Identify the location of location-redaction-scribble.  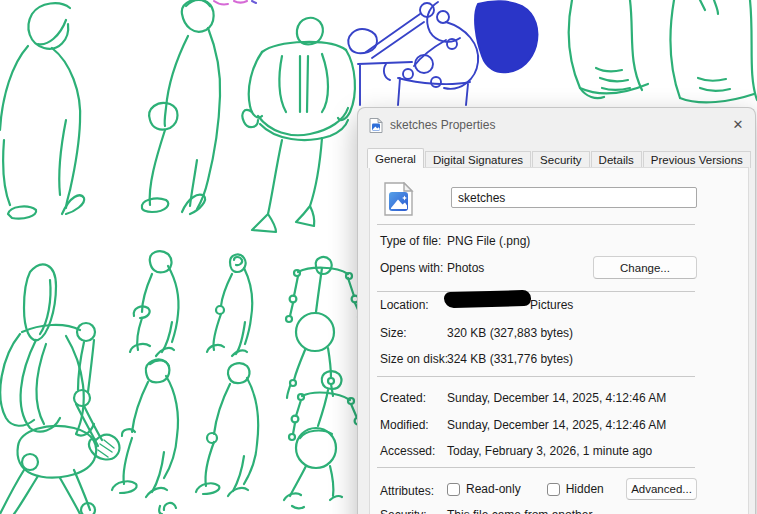
(488, 299).